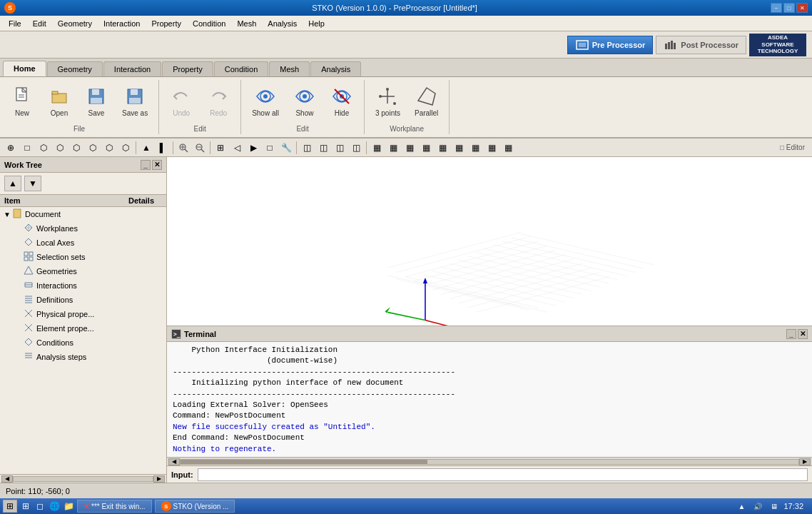  What do you see at coordinates (13, 183) in the screenshot?
I see `tree-up-button: ▲` at bounding box center [13, 183].